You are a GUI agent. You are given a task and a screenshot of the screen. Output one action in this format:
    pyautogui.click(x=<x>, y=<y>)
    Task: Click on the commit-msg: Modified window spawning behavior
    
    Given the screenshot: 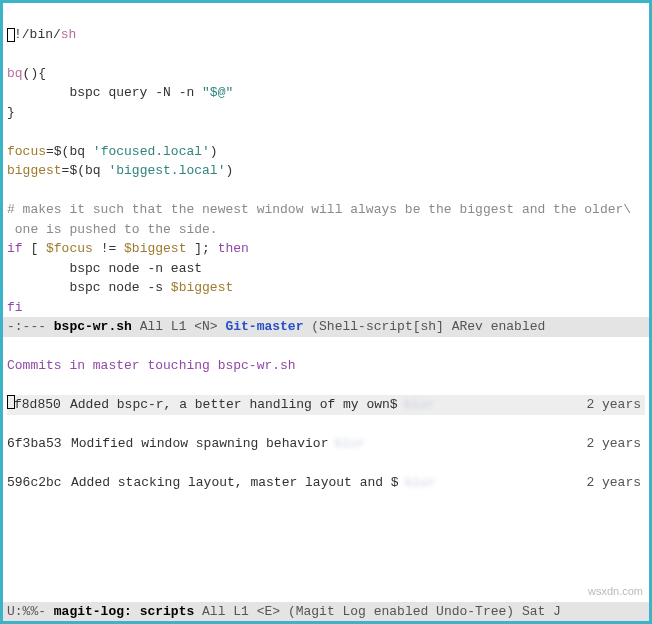 What is the action you would take?
    pyautogui.click(x=200, y=444)
    